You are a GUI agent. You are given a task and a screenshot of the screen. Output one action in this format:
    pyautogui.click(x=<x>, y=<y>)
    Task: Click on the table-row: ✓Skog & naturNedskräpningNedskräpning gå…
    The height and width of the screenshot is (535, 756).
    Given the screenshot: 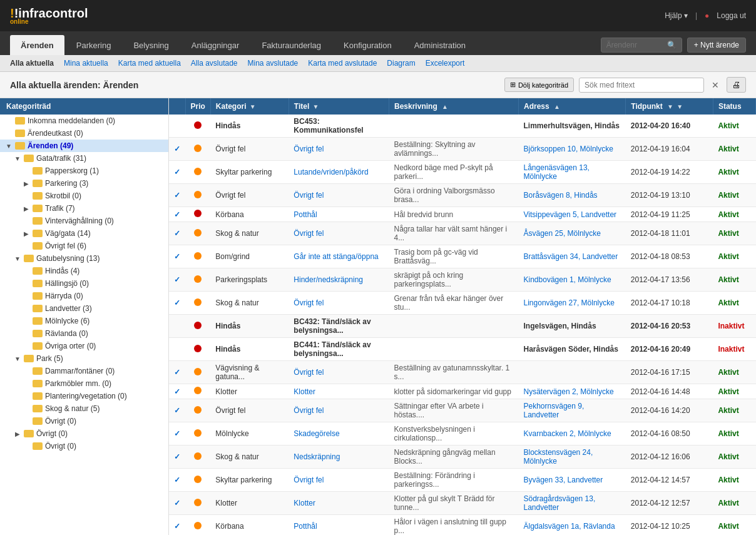 What is the action you would take?
    pyautogui.click(x=462, y=457)
    